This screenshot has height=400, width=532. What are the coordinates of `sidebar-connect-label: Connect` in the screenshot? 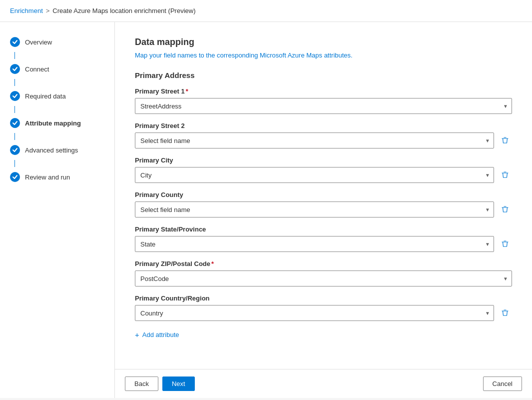 It's located at (37, 69).